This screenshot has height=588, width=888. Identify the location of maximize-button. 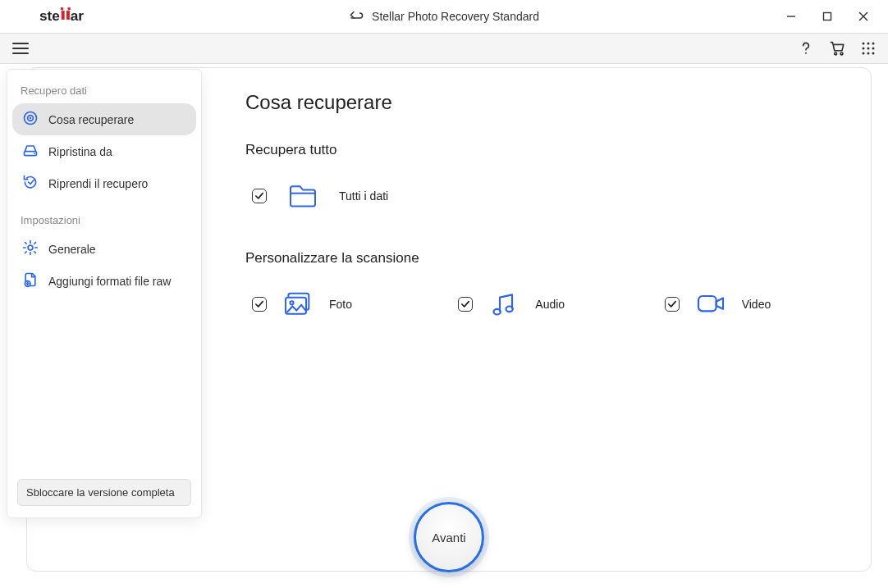
(827, 16).